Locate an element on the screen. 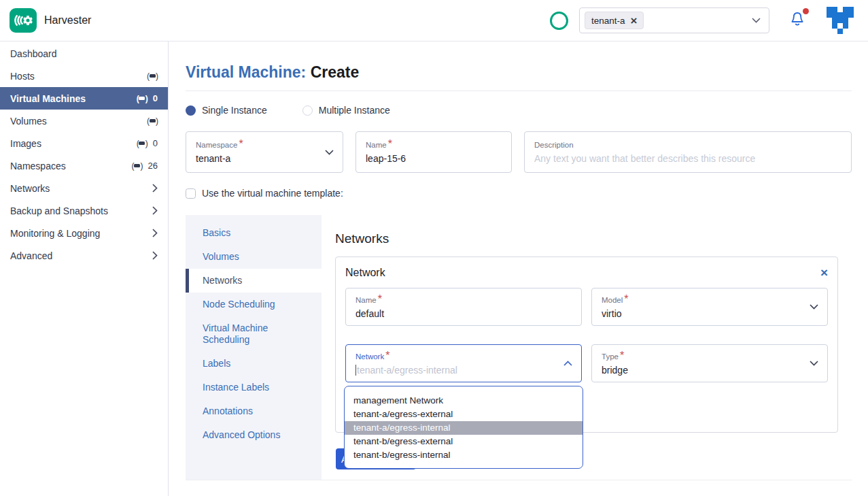 This screenshot has height=496, width=868. network-type-input is located at coordinates (710, 370).